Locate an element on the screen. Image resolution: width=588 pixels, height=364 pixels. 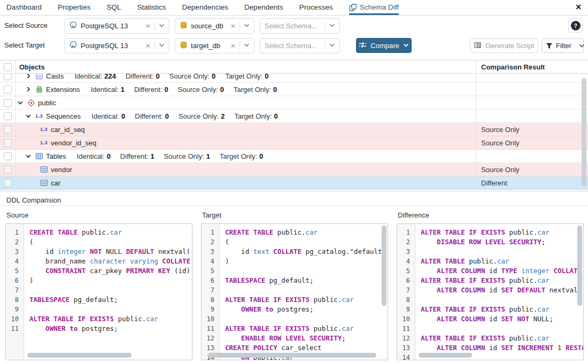
code-line: DISABLE ROW LEVEL SECURITY; is located at coordinates (502, 242).